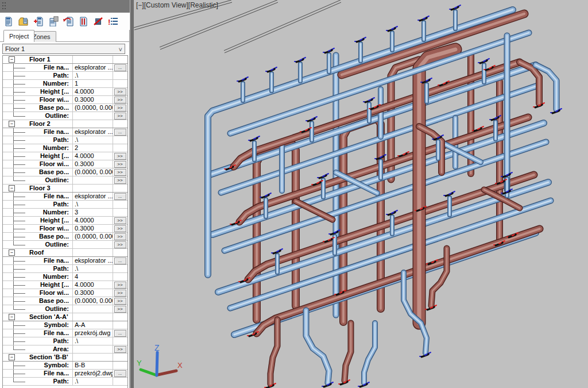 This screenshot has height=388, width=588. I want to click on property-value: 4, so click(92, 277).